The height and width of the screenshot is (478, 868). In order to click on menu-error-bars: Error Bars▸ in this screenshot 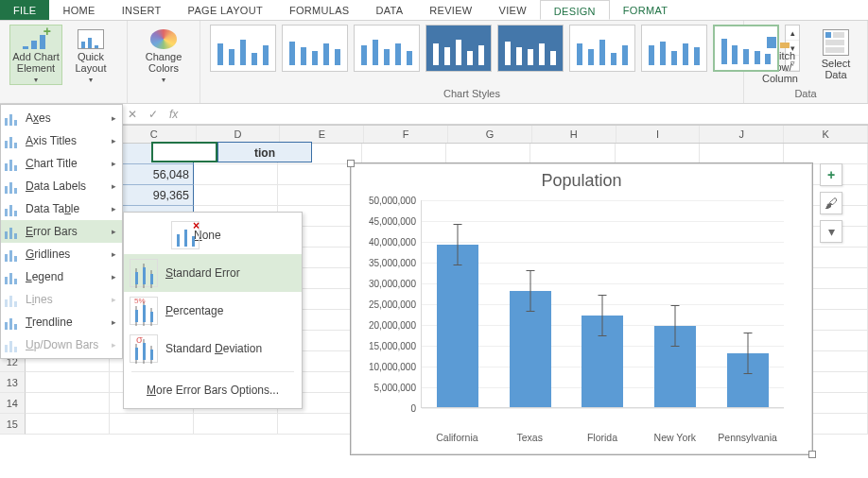, I will do `click(61, 231)`.